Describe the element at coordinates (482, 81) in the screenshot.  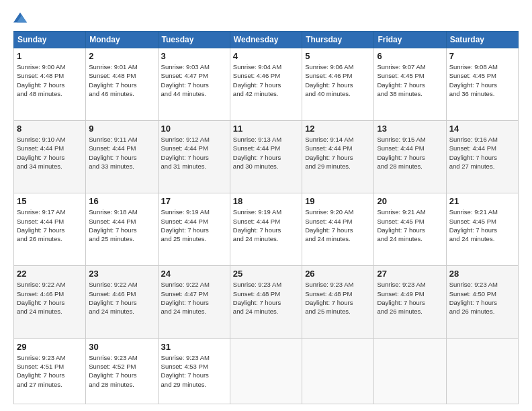
I see `day-info: Sunrise: 9:08 AMSunset: 4:45 PMDaylight:…` at that location.